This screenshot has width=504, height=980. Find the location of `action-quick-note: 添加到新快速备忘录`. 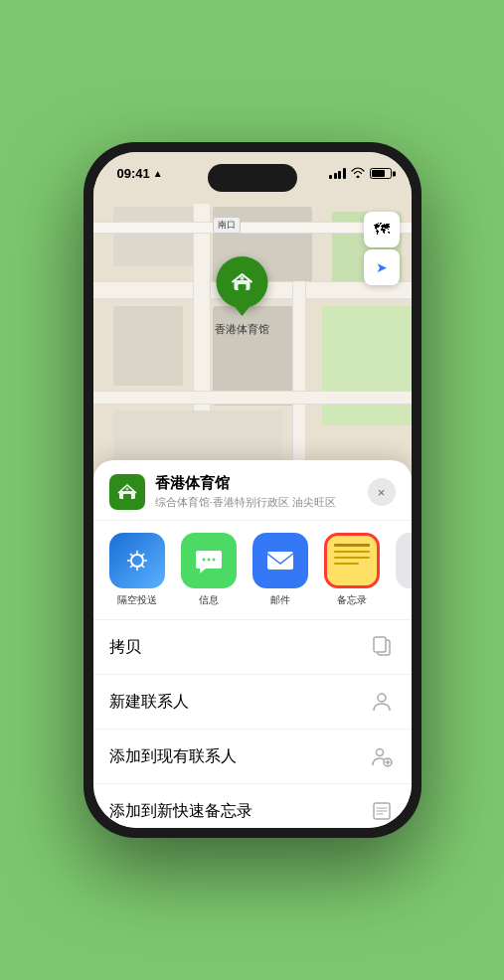

action-quick-note: 添加到新快速备忘录 is located at coordinates (252, 806).